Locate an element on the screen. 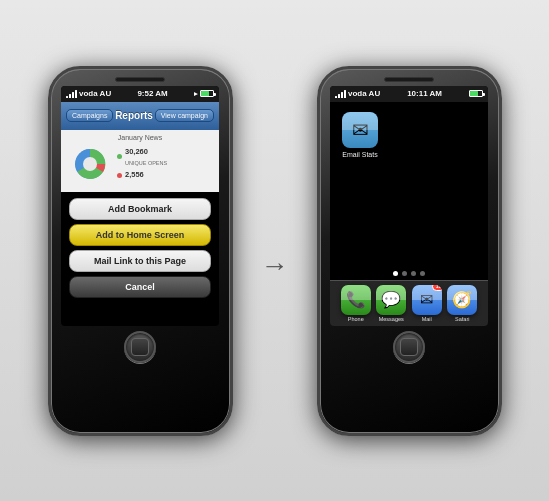 The height and width of the screenshot is (501, 549). messages-app-label: Messages is located at coordinates (392, 319).